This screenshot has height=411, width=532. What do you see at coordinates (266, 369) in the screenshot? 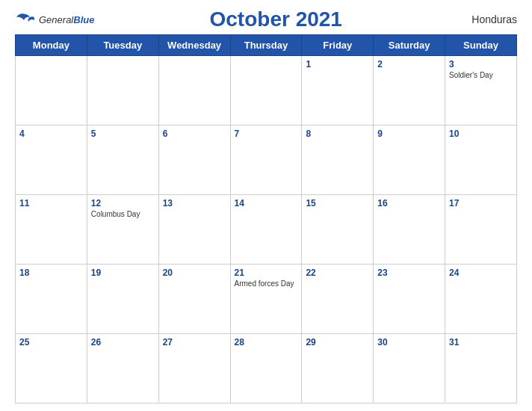
I see `calendar-day-cell: 28` at bounding box center [266, 369].